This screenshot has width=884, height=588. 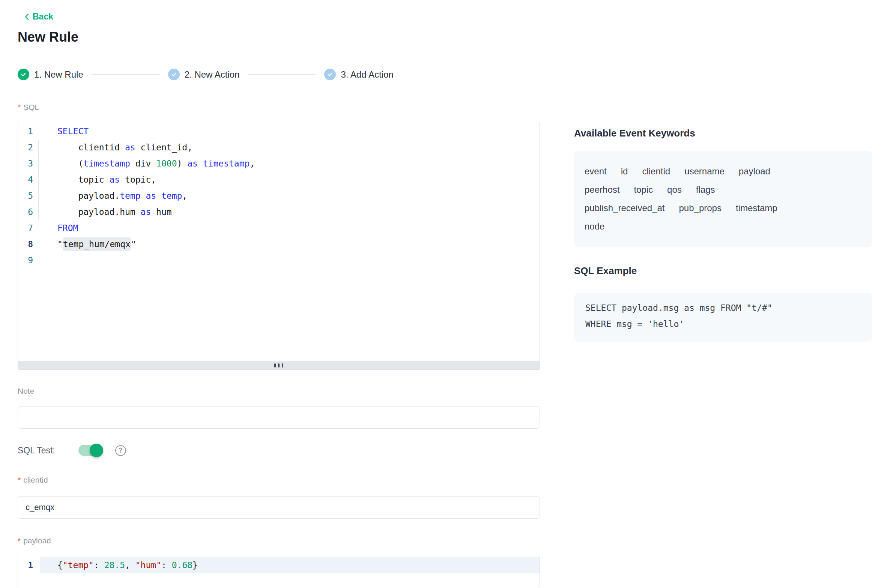 What do you see at coordinates (29, 196) in the screenshot?
I see `line-number: 5` at bounding box center [29, 196].